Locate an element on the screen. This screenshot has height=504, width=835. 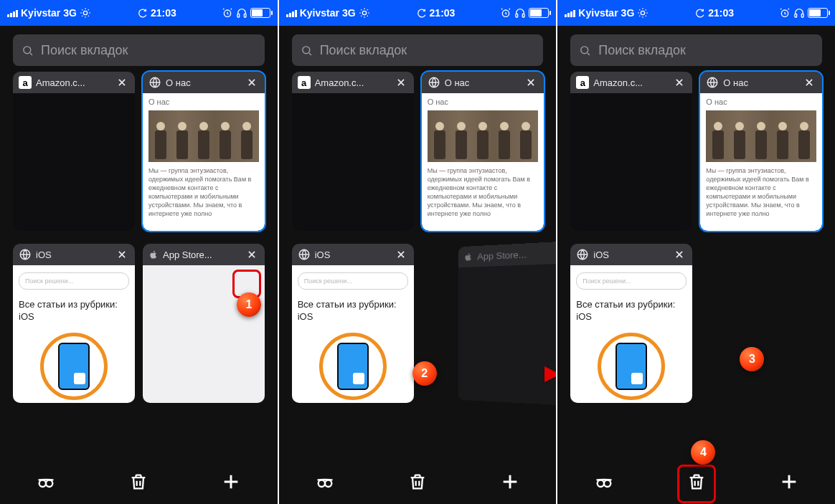
network-label: 3G is located at coordinates (349, 13).